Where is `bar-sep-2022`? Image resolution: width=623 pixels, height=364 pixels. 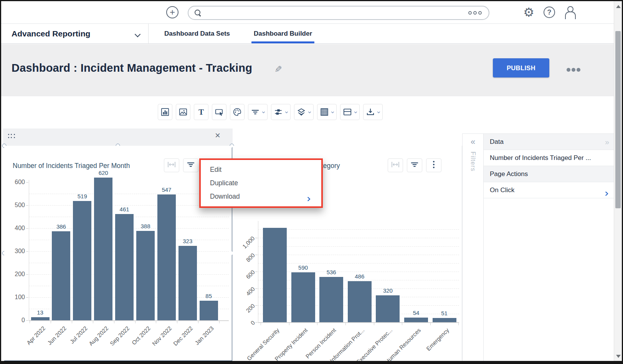 bar-sep-2022 is located at coordinates (124, 267).